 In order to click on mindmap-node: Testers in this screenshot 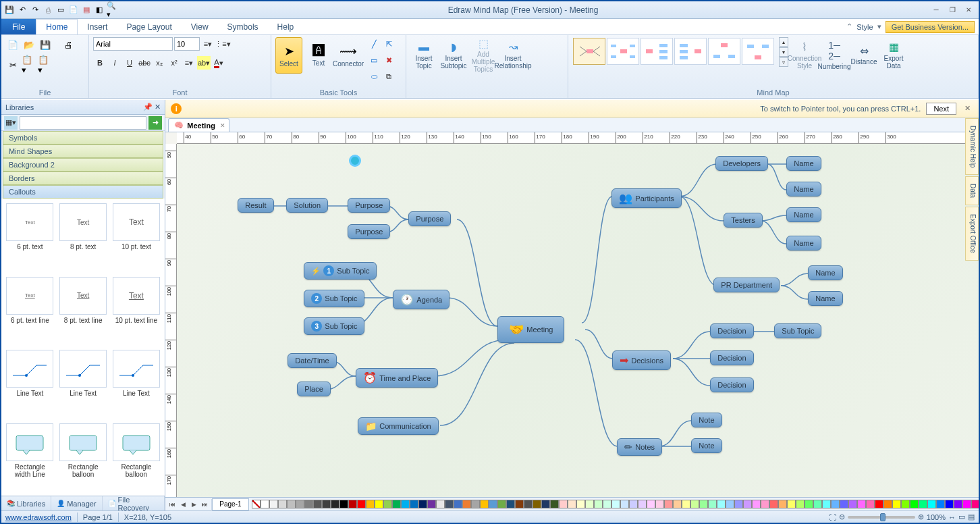, I will do `click(742, 220)`.